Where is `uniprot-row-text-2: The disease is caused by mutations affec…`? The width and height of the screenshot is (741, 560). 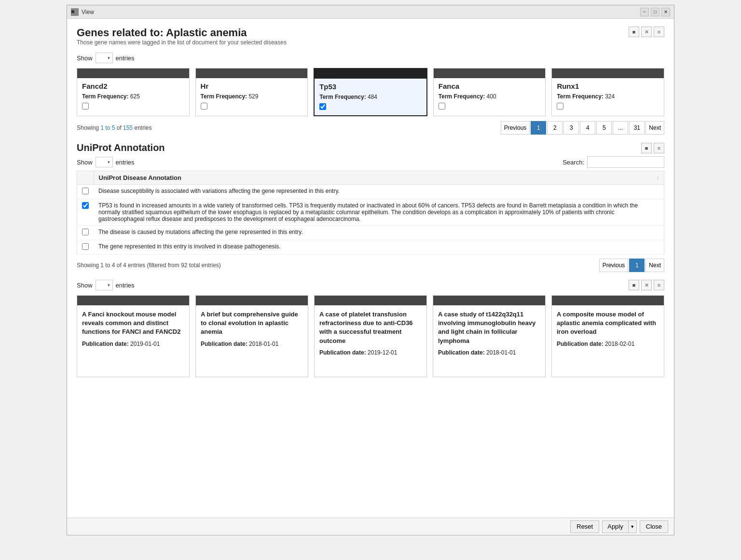 uniprot-row-text-2: The disease is caused by mutations affec… is located at coordinates (379, 233).